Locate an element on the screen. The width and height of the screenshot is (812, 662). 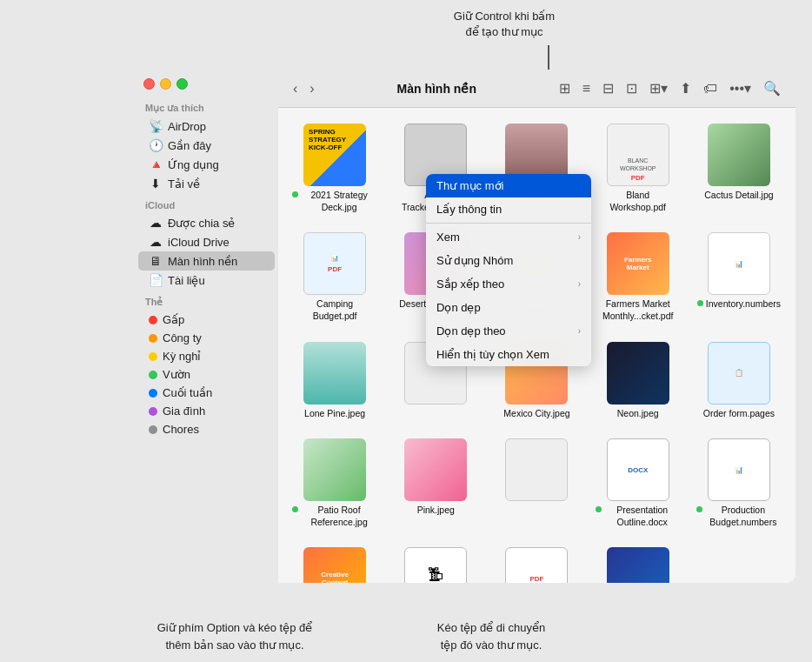
maximize-button is located at coordinates (183, 84).